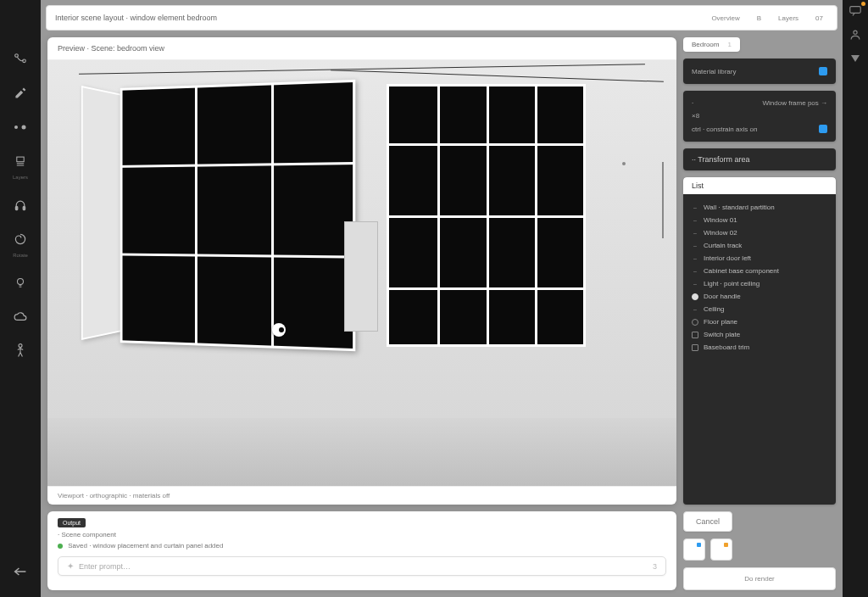 The height and width of the screenshot is (597, 868). I want to click on transform-card: · Window frame pos → ×8 ctrl · constrain…, so click(760, 116).